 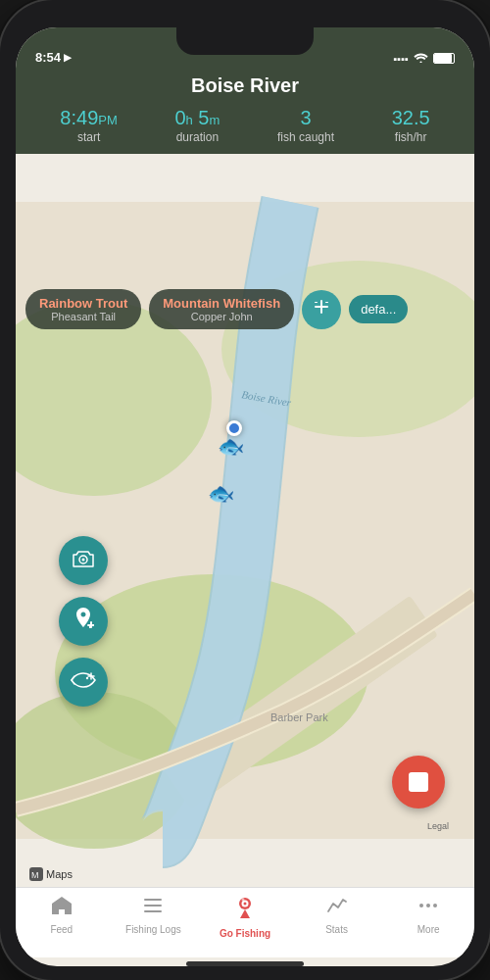 I want to click on fish-marker-brown: 🐟, so click(x=231, y=447).